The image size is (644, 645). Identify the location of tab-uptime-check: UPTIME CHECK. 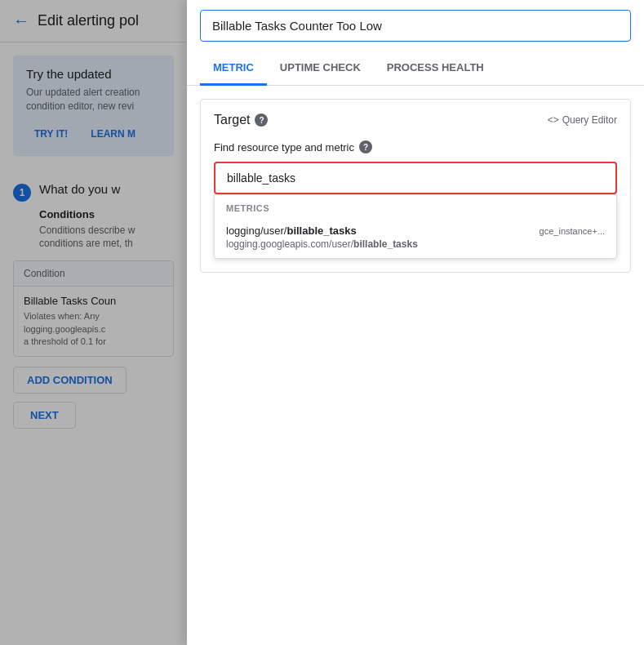
(320, 69).